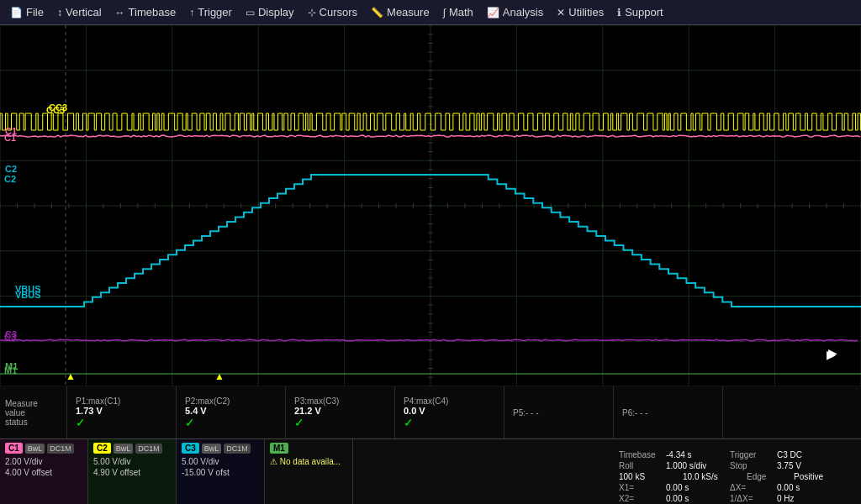 The image size is (861, 504). Describe the element at coordinates (712, 477) in the screenshot. I see `samp2: 10.0 kS/s` at that location.